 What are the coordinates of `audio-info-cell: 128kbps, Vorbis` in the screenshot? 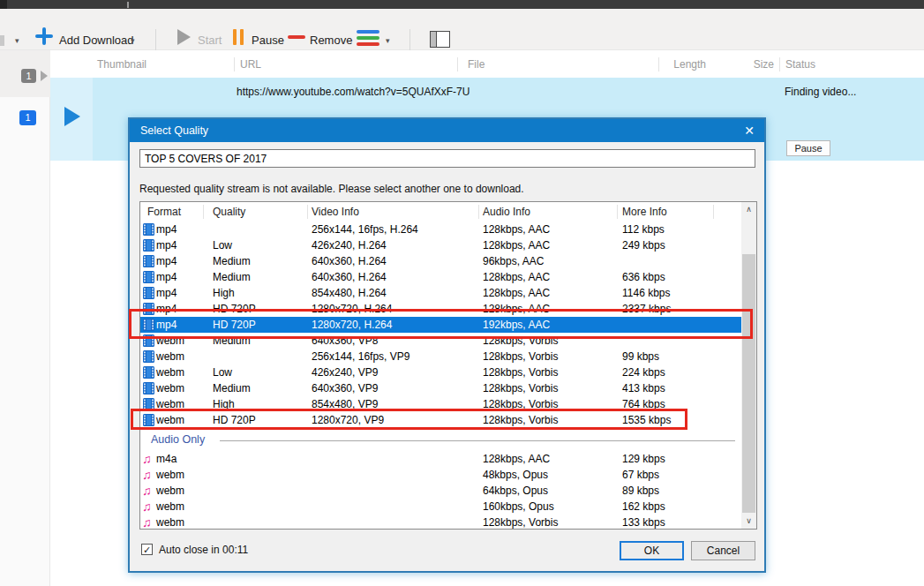 It's located at (521, 404).